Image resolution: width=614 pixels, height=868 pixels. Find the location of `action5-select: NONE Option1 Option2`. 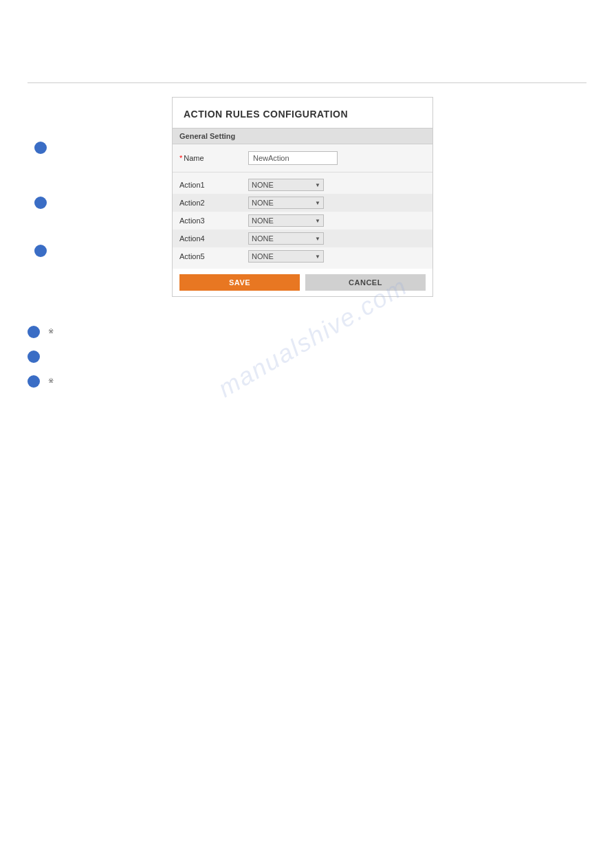

action5-select: NONE Option1 Option2 is located at coordinates (286, 256).